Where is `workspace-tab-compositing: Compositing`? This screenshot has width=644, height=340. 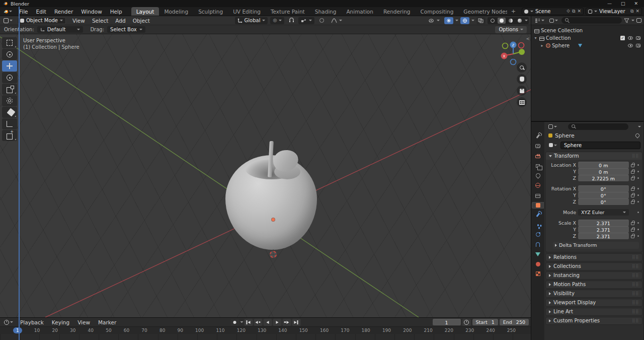 workspace-tab-compositing: Compositing is located at coordinates (437, 11).